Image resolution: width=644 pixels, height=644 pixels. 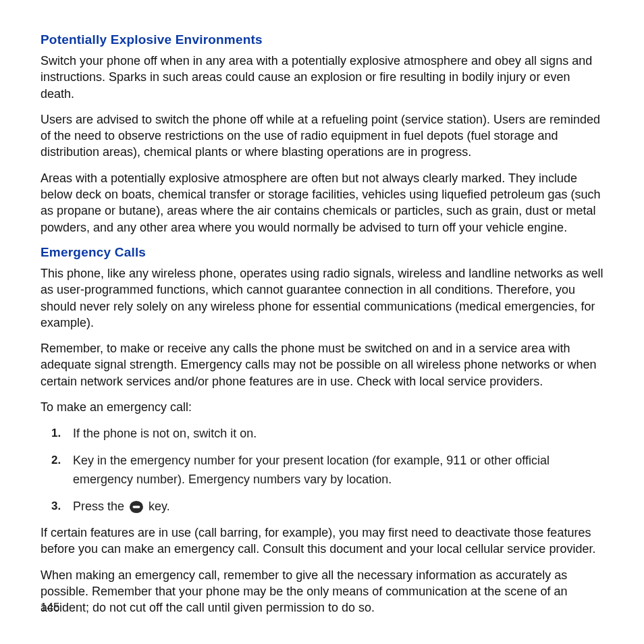 What do you see at coordinates (100, 506) in the screenshot?
I see `step-text-pre: Press the` at bounding box center [100, 506].